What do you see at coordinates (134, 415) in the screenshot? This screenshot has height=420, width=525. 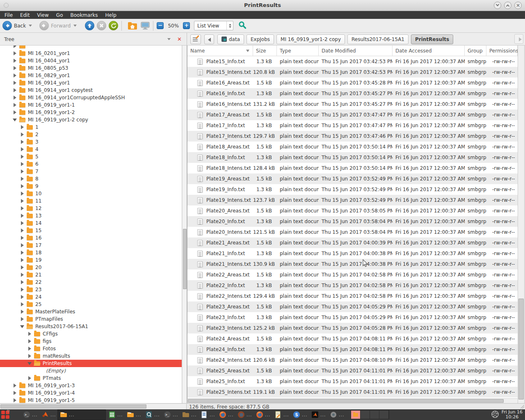 I see `taskbar-task-4: ...` at bounding box center [134, 415].